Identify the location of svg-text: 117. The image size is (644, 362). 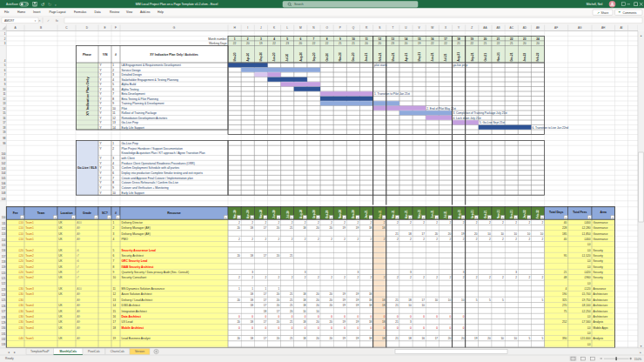
(3, 257).